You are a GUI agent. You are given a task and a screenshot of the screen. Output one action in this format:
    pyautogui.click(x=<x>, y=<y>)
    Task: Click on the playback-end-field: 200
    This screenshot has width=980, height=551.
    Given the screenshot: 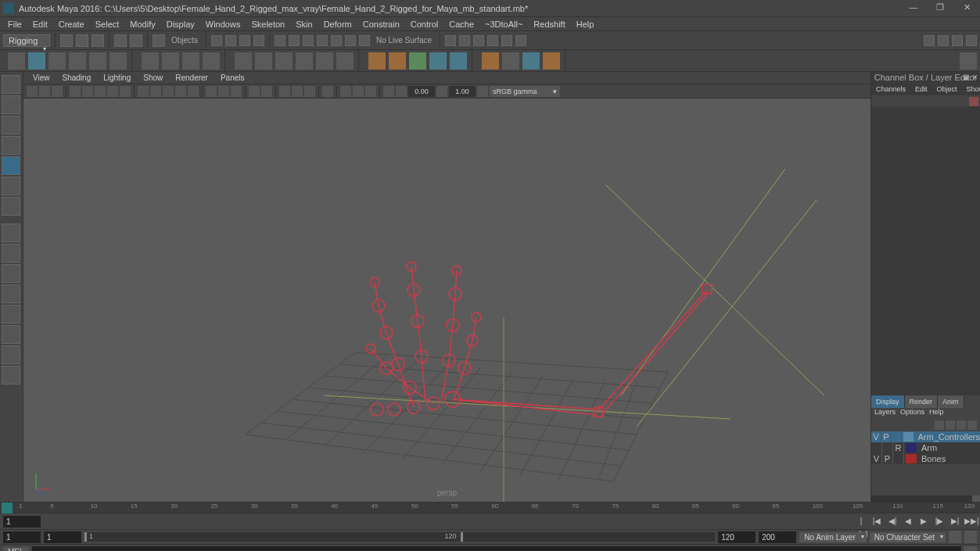 What is the action you would take?
    pyautogui.click(x=777, y=538)
    